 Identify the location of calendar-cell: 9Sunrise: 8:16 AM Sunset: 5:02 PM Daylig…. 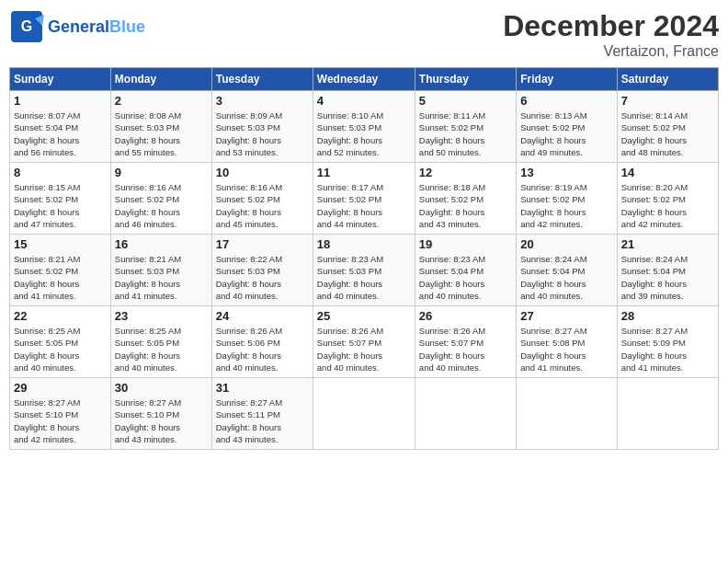
(161, 199).